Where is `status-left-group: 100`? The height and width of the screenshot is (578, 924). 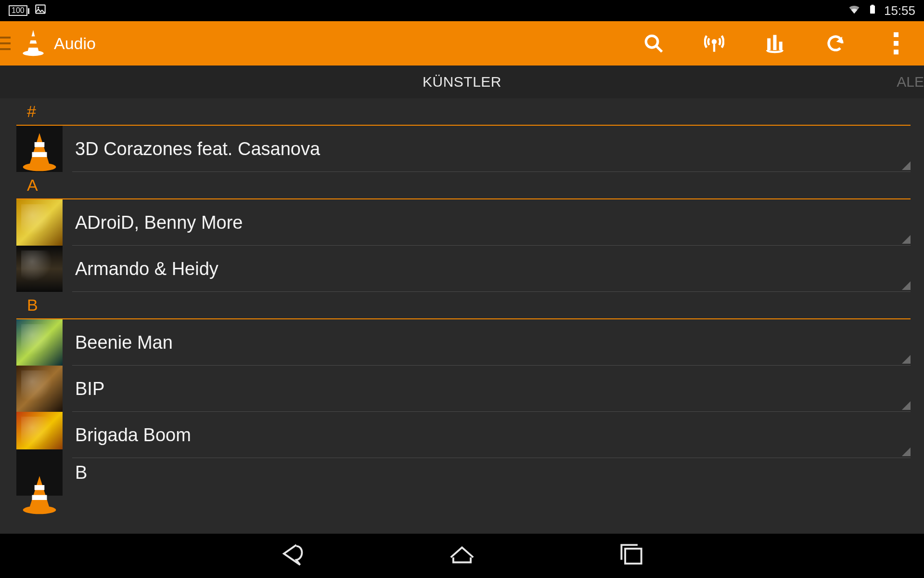
status-left-group: 100 is located at coordinates (28, 11).